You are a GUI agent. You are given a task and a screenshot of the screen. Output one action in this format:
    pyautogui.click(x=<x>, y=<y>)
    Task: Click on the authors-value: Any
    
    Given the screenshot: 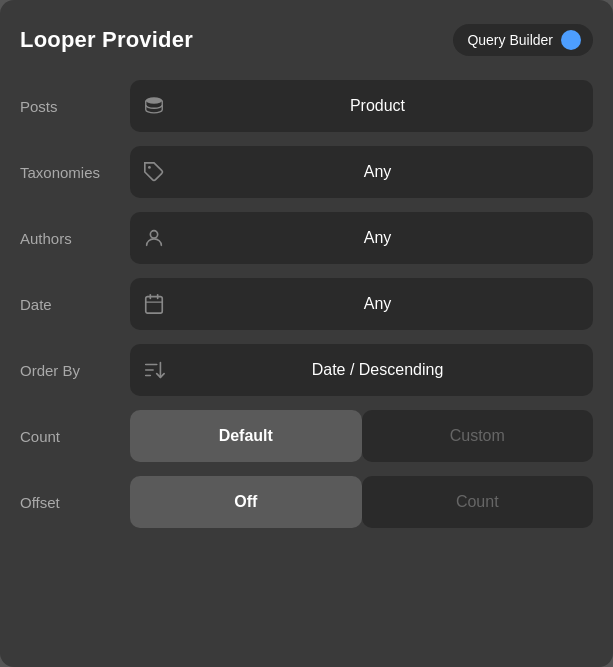 What is the action you would take?
    pyautogui.click(x=386, y=238)
    